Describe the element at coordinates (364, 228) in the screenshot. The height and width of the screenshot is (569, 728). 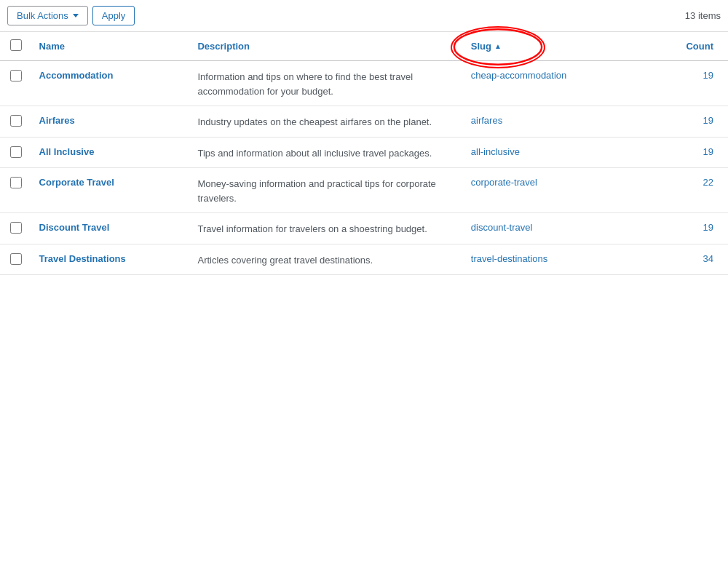
I see `table-row: Discount Travel Travel information for t…` at that location.